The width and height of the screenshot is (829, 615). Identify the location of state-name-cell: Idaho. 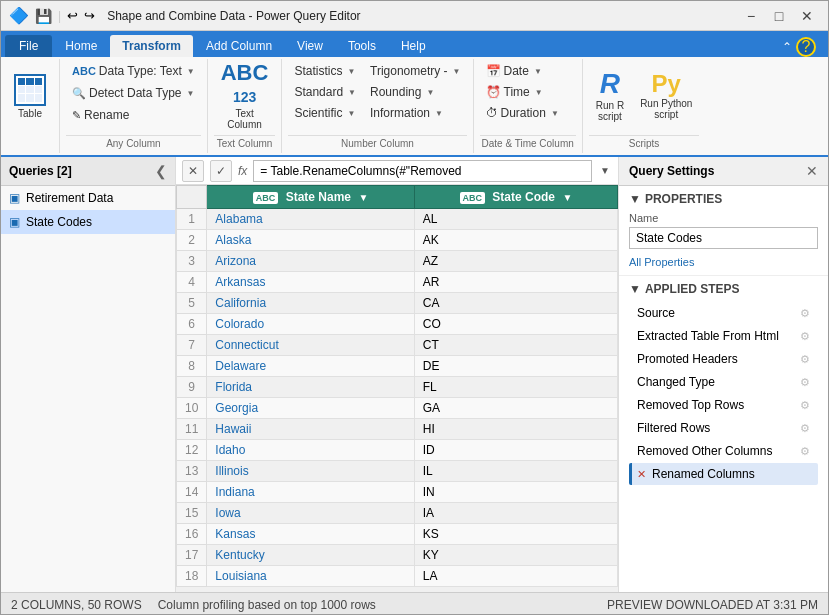
(310, 450).